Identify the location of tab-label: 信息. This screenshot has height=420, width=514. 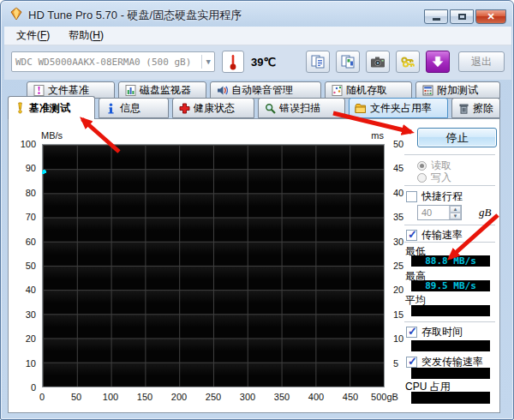
(130, 108).